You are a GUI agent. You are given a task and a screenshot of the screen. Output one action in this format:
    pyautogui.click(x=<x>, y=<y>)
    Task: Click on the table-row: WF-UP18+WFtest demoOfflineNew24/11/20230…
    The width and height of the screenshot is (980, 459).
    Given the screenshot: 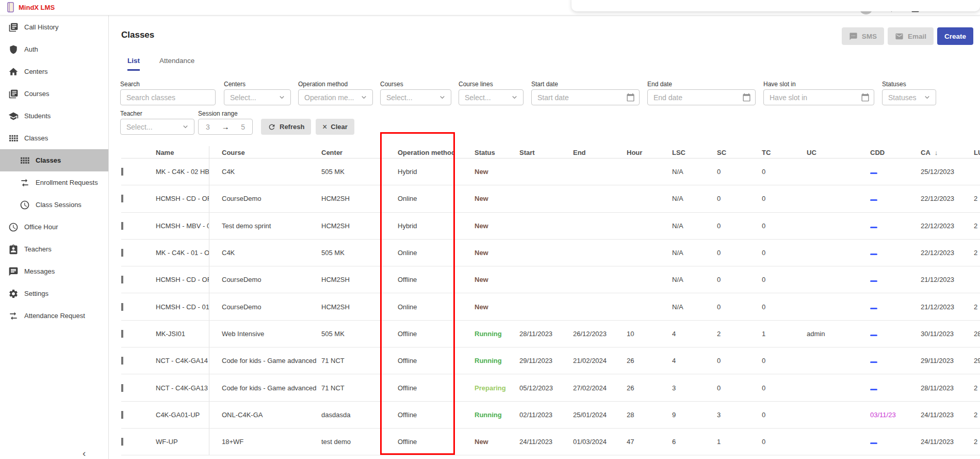 What is the action you would take?
    pyautogui.click(x=551, y=442)
    